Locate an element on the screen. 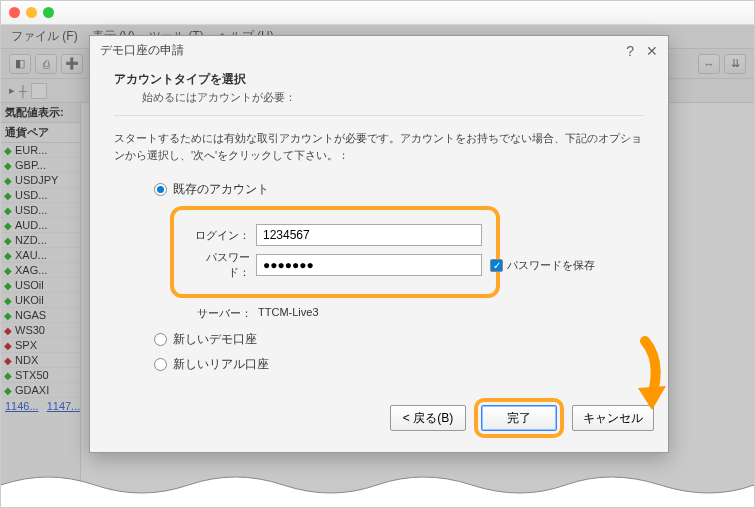 The width and height of the screenshot is (755, 508). done-highlight: 完了 is located at coordinates (519, 418).